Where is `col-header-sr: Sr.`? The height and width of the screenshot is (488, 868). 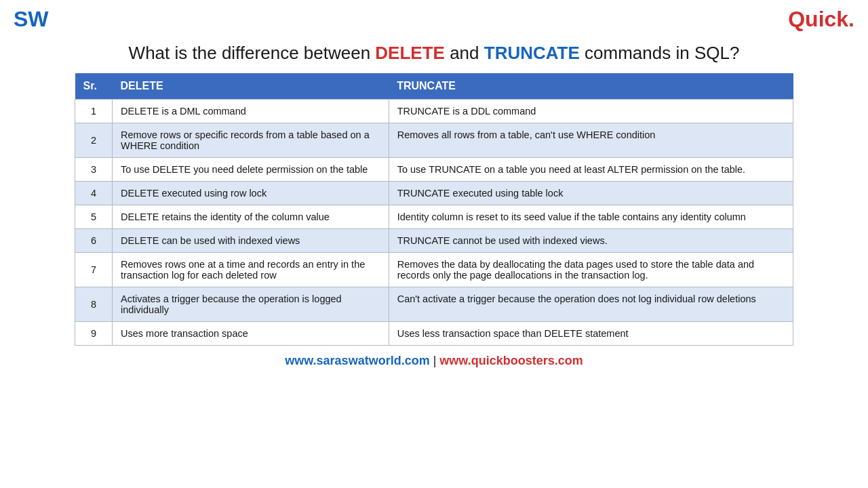
col-header-sr: Sr. is located at coordinates (94, 87).